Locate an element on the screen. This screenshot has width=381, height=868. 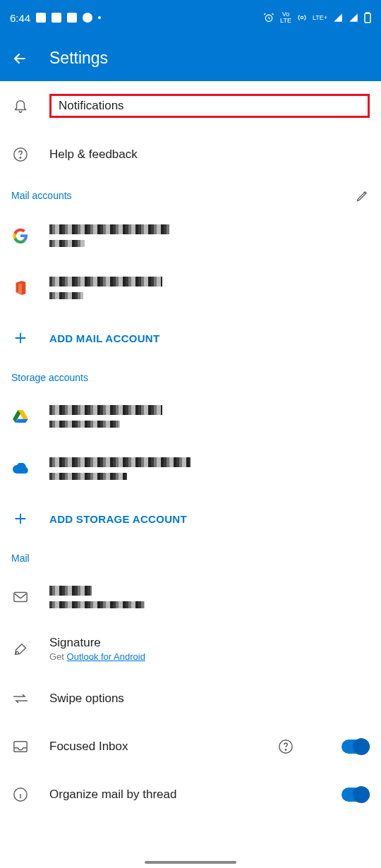
organize-toggle is located at coordinates (356, 795).